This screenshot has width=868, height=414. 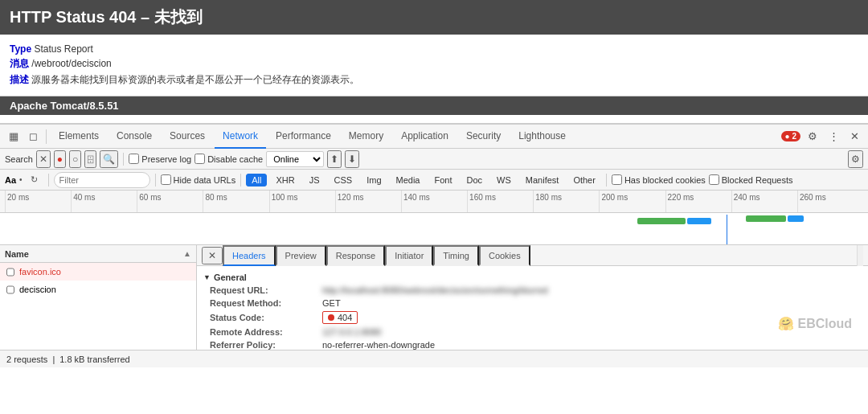 What do you see at coordinates (855, 159) in the screenshot?
I see `network-settings-btn: ⚙` at bounding box center [855, 159].